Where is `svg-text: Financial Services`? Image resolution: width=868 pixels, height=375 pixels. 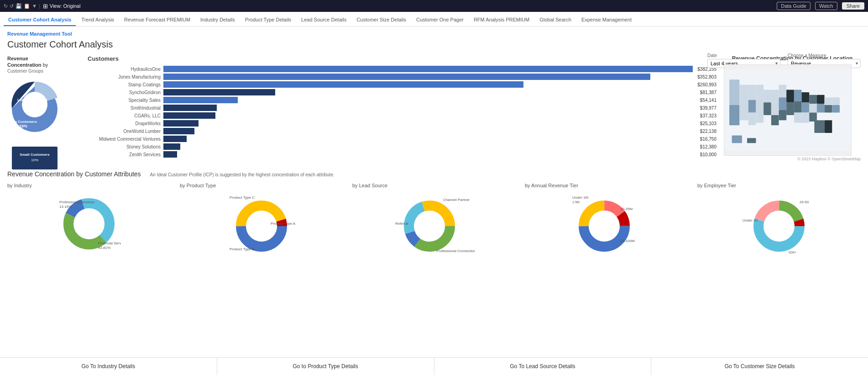
svg-text: Financial Services is located at coordinates (110, 243).